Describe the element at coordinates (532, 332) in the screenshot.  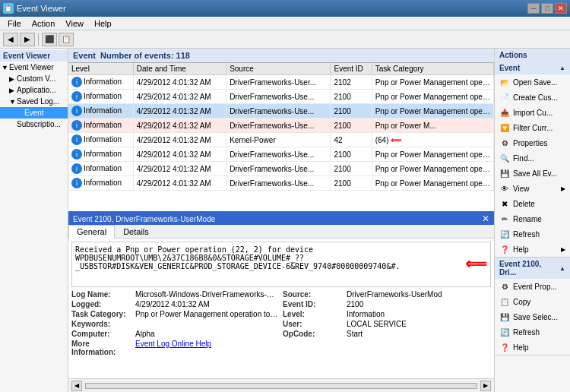
I see `action-item2-refresh: 🔄Refresh` at that location.